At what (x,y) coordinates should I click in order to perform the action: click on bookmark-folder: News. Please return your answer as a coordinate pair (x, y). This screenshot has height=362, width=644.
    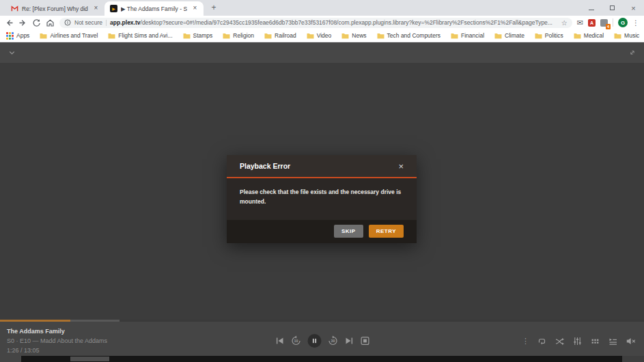
    Looking at the image, I should click on (354, 36).